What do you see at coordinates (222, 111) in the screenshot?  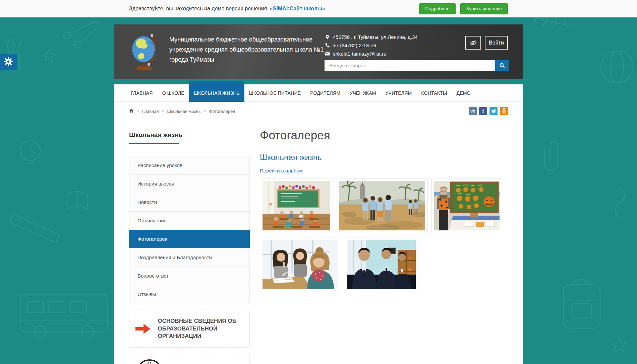 I see `breadcrumb-current: Фотогалерея` at bounding box center [222, 111].